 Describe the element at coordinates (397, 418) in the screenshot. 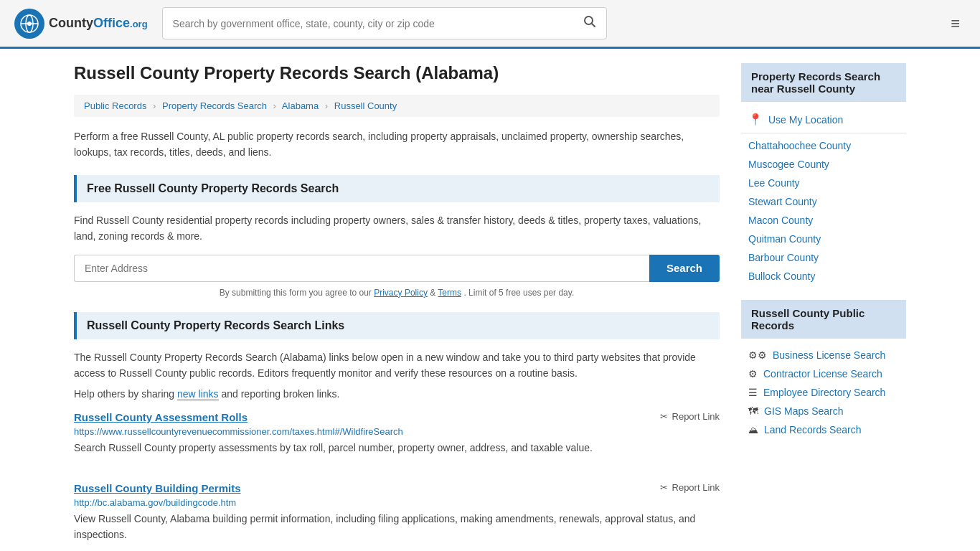

I see `record-item-header: Russell County Assessment Rolls ✂ Report…` at that location.